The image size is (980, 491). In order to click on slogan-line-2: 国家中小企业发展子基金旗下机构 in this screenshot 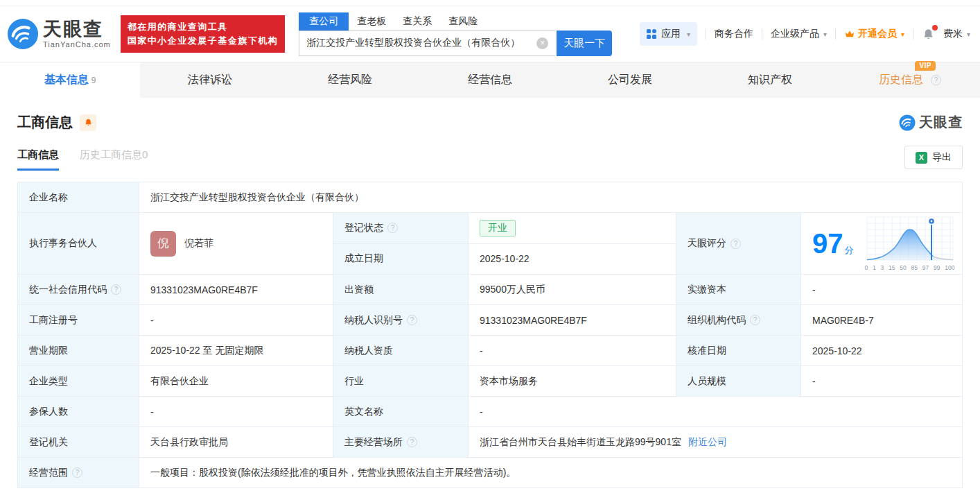, I will do `click(203, 41)`.